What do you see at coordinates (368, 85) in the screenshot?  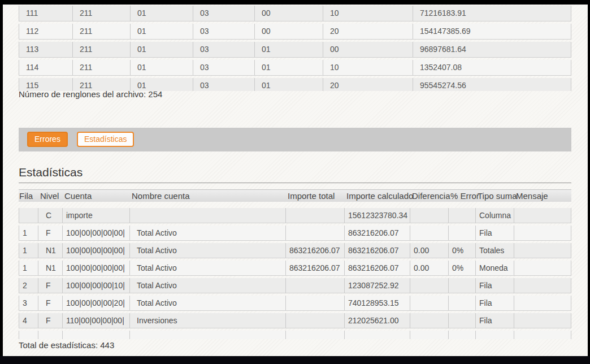 I see `table-cell: 20` at bounding box center [368, 85].